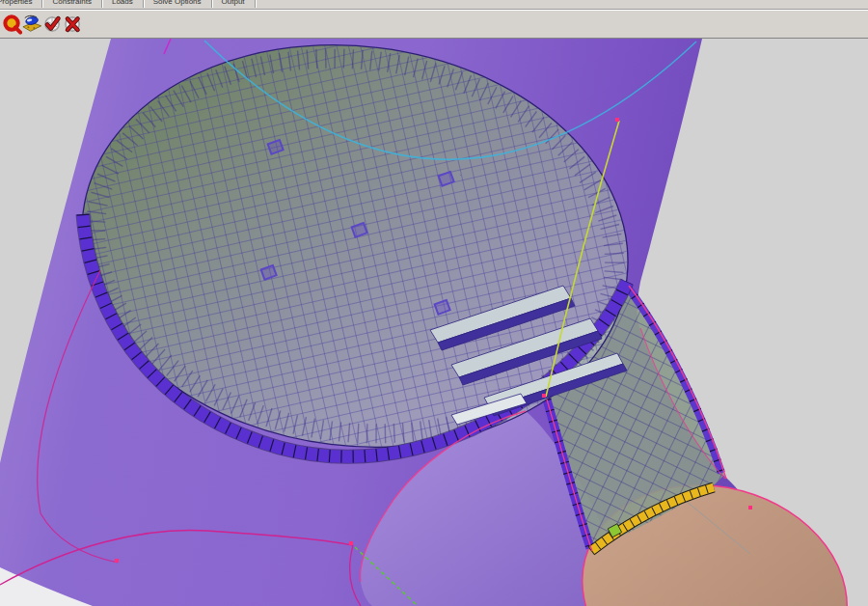  Describe the element at coordinates (33, 25) in the screenshot. I see `mouse-icon` at that location.